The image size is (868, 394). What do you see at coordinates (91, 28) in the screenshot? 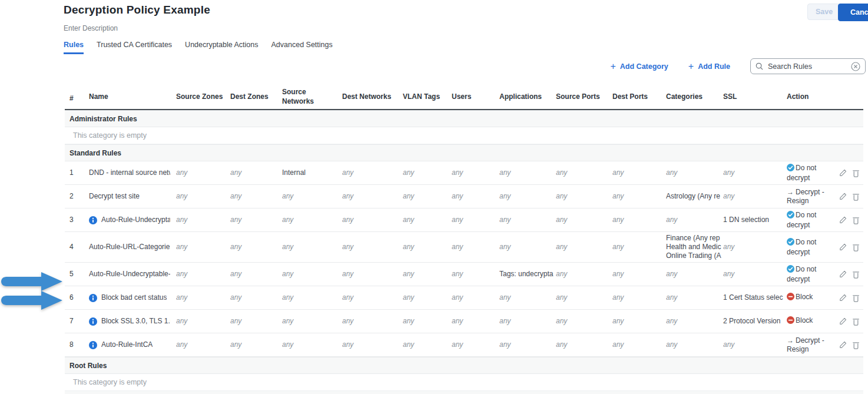
I see `description-field: Enter Description` at bounding box center [91, 28].